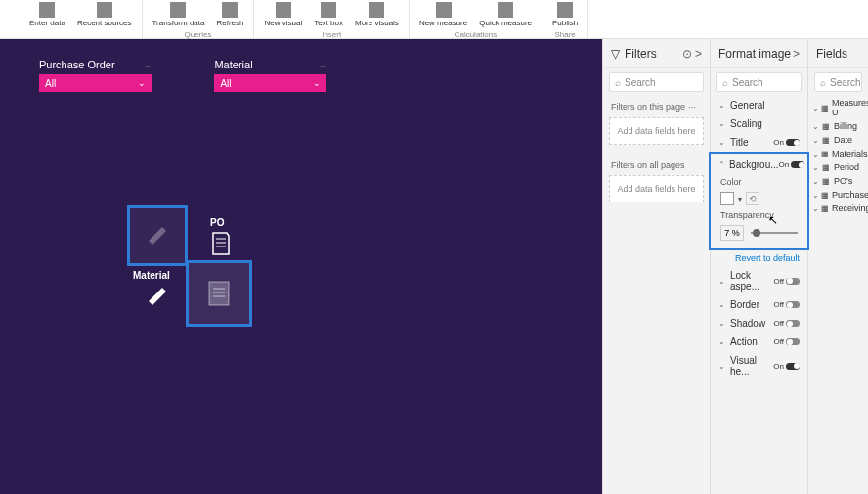  What do you see at coordinates (657, 82) in the screenshot?
I see `filters-search: ⌕Search` at bounding box center [657, 82].